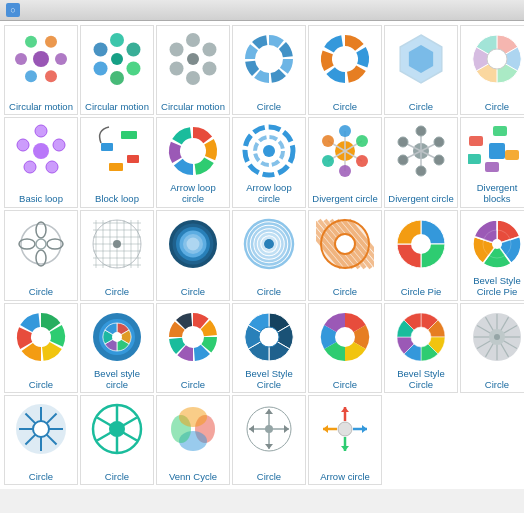  I want to click on shape-icon-arrow-loop-circle, so click(193, 151).